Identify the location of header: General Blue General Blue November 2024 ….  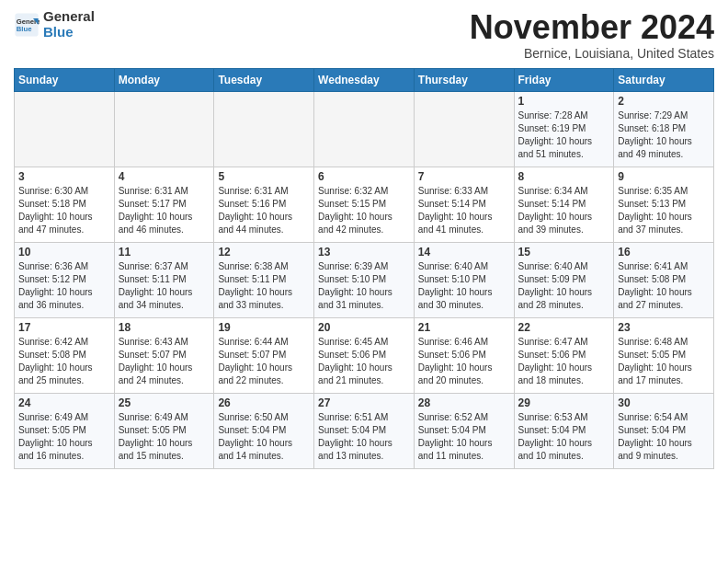
(364, 35).